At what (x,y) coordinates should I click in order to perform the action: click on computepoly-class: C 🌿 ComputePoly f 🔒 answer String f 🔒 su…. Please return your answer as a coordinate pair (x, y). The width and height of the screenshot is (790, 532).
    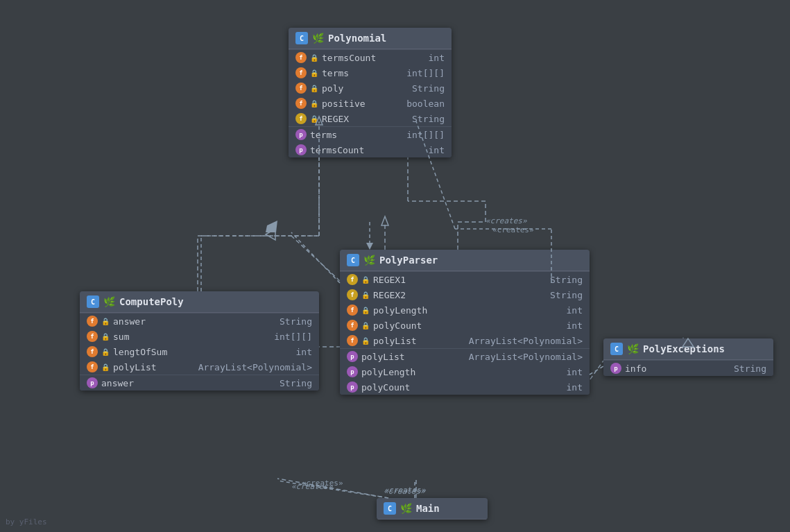
    Looking at the image, I should click on (200, 341).